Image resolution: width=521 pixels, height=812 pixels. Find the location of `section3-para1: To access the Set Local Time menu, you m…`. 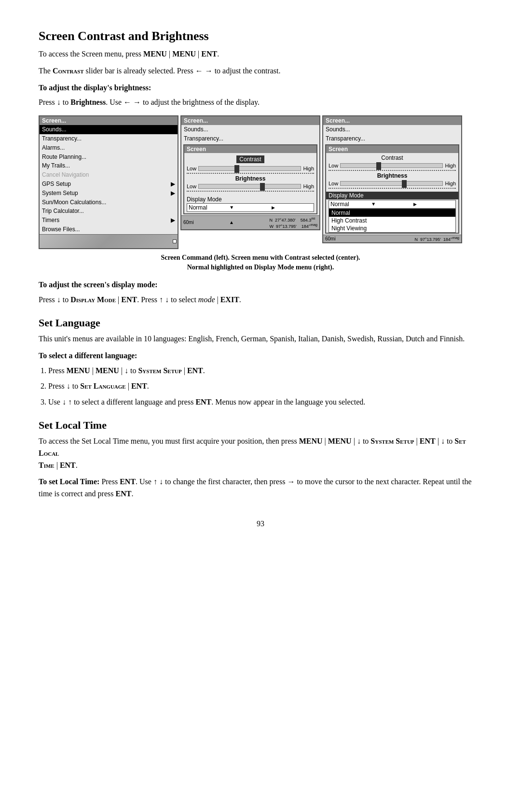

section3-para1: To access the Set Local Time menu, you m… is located at coordinates (260, 453).